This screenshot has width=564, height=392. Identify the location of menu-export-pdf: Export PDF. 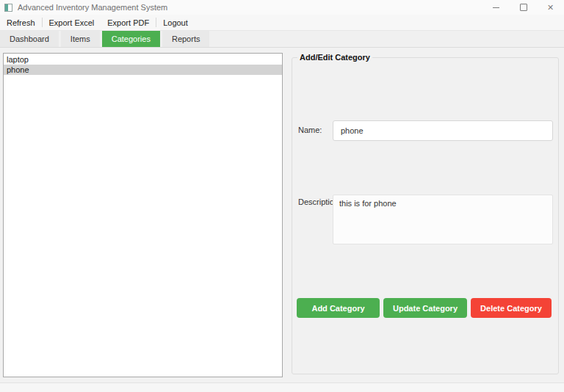
(128, 23).